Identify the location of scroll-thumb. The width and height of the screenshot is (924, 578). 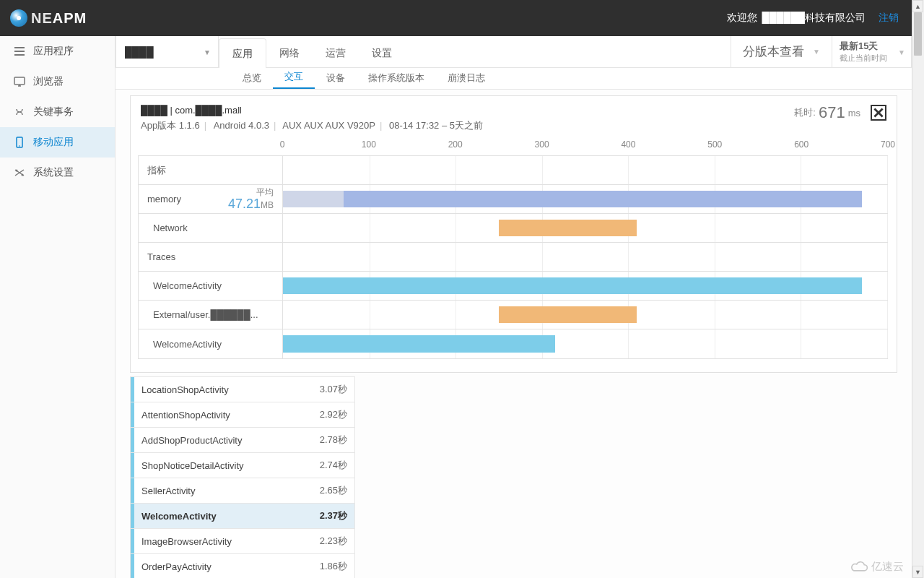
(918, 34).